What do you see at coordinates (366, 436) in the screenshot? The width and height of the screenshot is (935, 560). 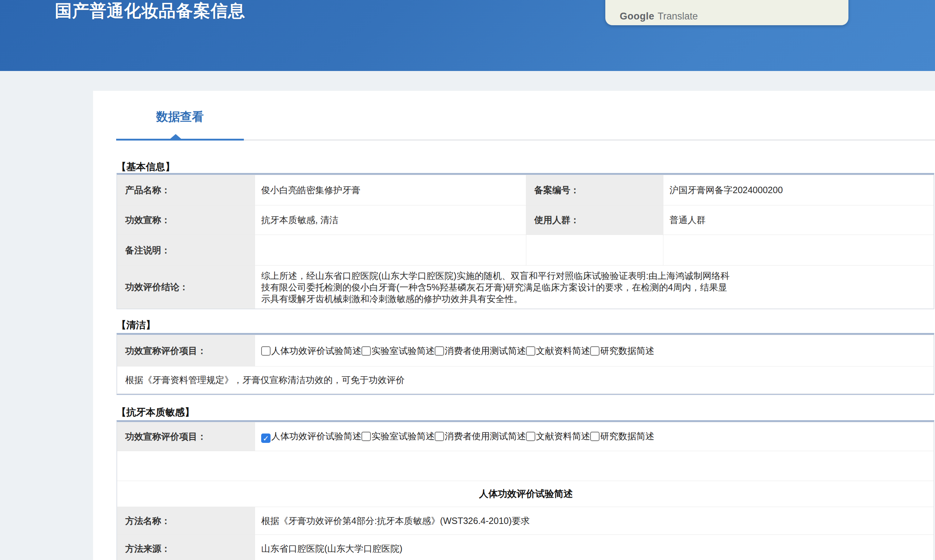 I see `anti-lab-test-checkbox` at bounding box center [366, 436].